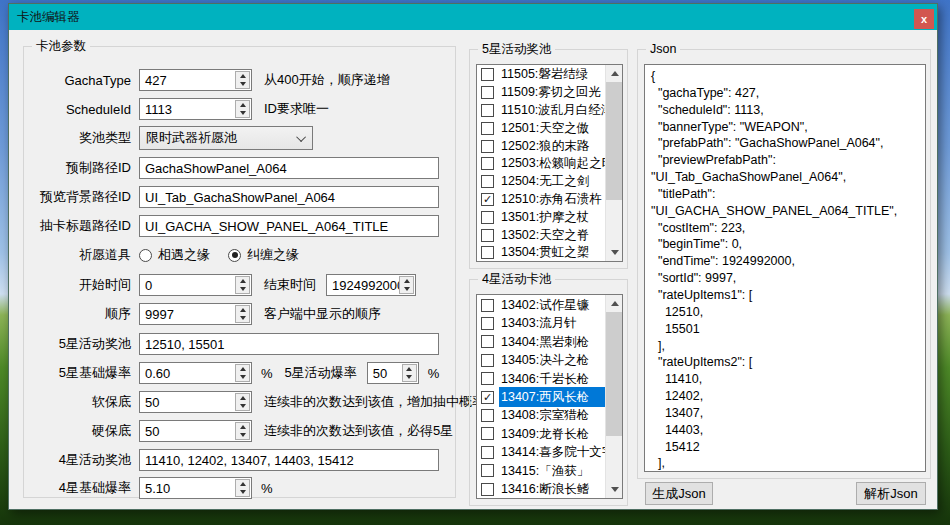  What do you see at coordinates (196, 109) in the screenshot?
I see `scheduleid-input: 1113` at bounding box center [196, 109].